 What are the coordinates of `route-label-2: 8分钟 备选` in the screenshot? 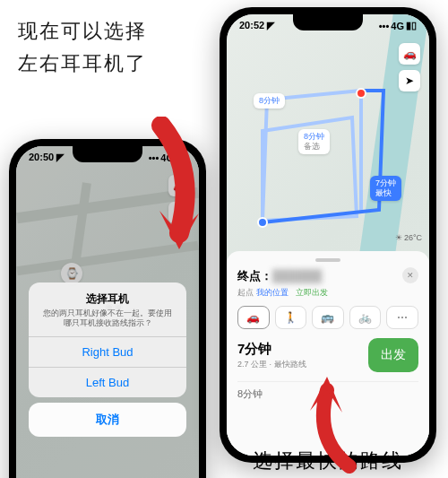 It's located at (314, 142).